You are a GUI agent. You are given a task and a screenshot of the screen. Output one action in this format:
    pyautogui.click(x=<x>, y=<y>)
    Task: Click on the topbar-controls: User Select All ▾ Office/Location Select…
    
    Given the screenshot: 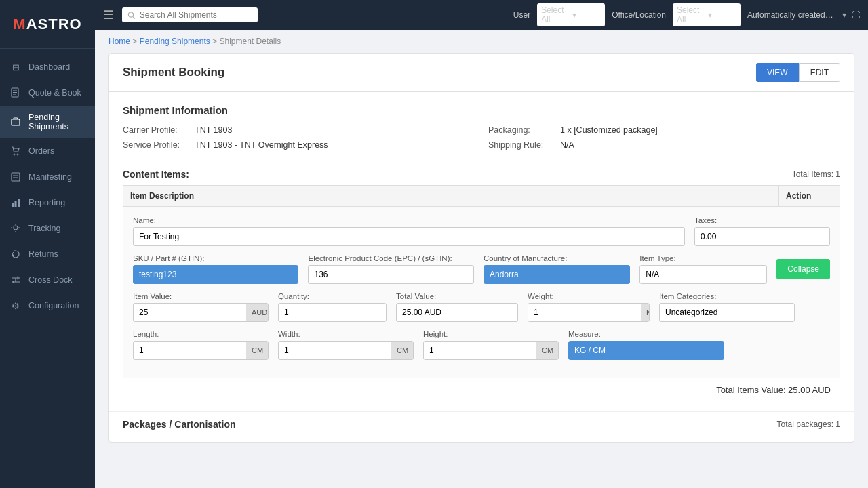 What is the action you would take?
    pyautogui.click(x=686, y=15)
    